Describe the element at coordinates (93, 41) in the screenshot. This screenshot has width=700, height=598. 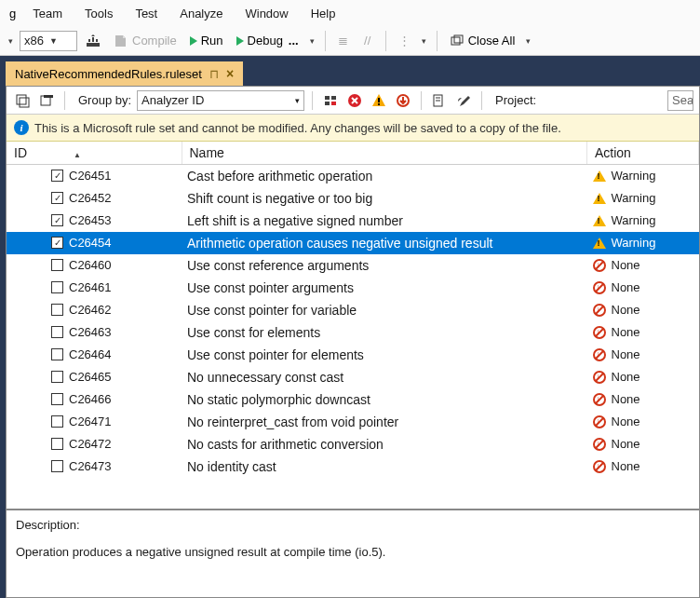
I see `build-button` at that location.